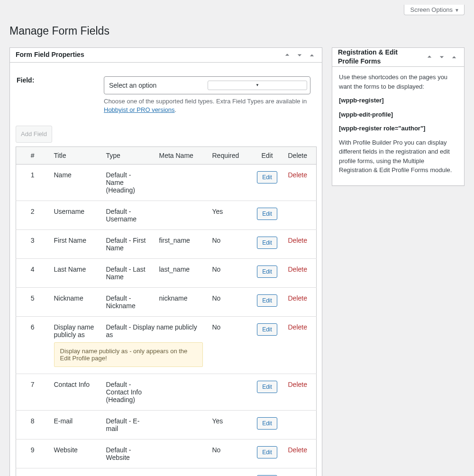 The height and width of the screenshot is (476, 474). What do you see at coordinates (378, 57) in the screenshot?
I see `side-panel-title: Registration & Edit Profile Forms` at bounding box center [378, 57].